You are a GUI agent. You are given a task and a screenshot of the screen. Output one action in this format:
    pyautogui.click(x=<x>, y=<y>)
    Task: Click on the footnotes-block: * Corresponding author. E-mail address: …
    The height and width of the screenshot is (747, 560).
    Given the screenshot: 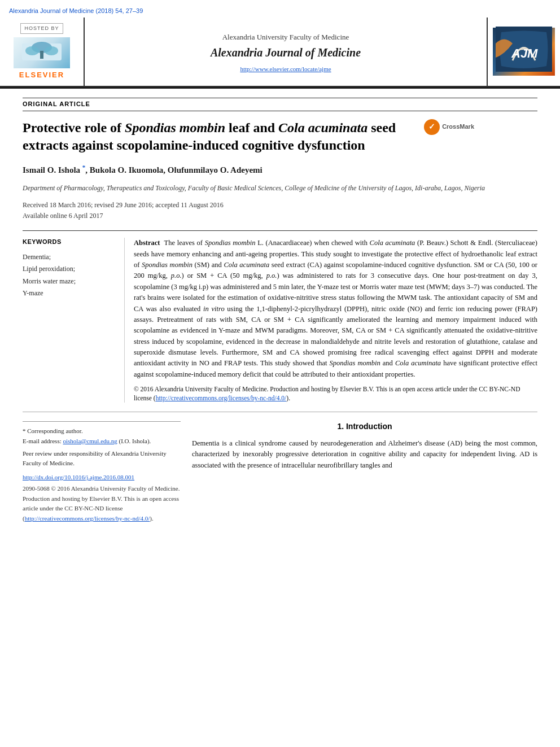 What is the action you would take?
    pyautogui.click(x=102, y=445)
    